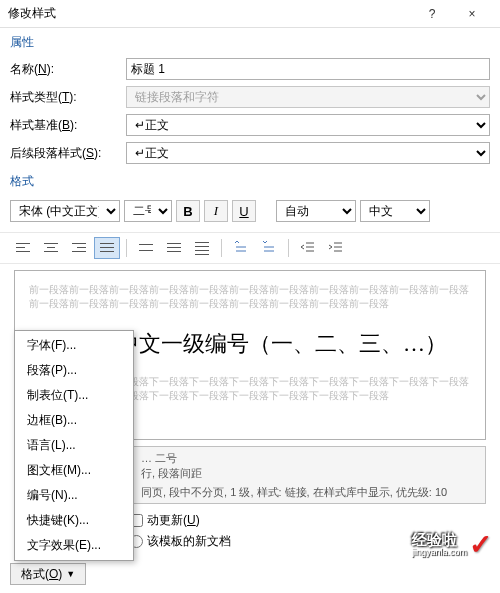 The height and width of the screenshot is (593, 500). I want to click on styletype-select: 链接段落和字符, so click(308, 97).